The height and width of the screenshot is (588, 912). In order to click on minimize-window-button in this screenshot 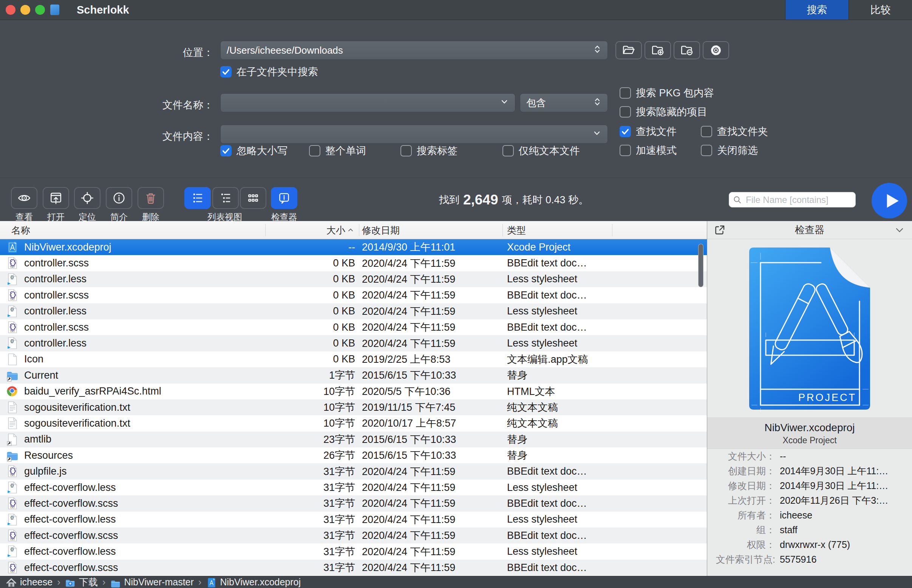, I will do `click(25, 10)`.